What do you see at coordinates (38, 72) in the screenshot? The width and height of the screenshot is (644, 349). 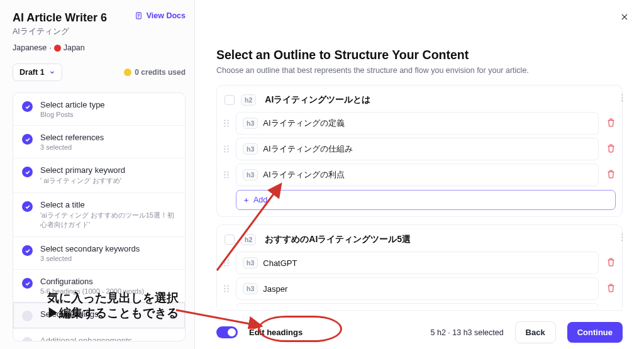 I see `draft-selector: Draft 1` at bounding box center [38, 72].